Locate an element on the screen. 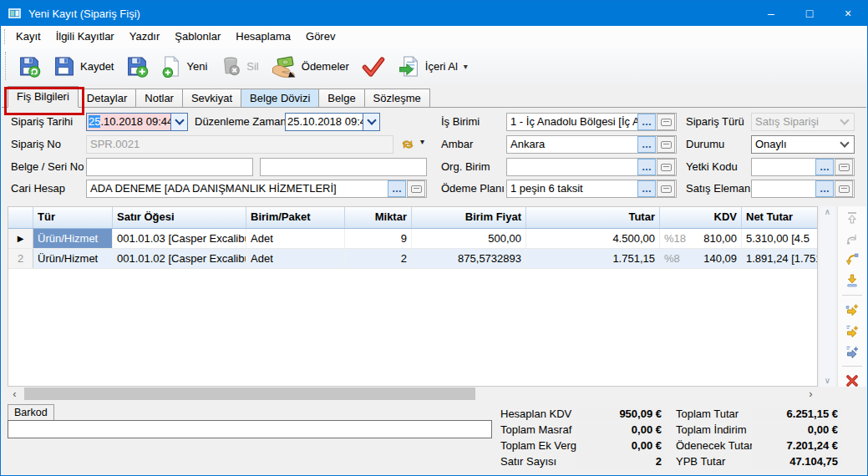 The width and height of the screenshot is (868, 476). row1-tutar-cell: 4.500,00 is located at coordinates (593, 239).